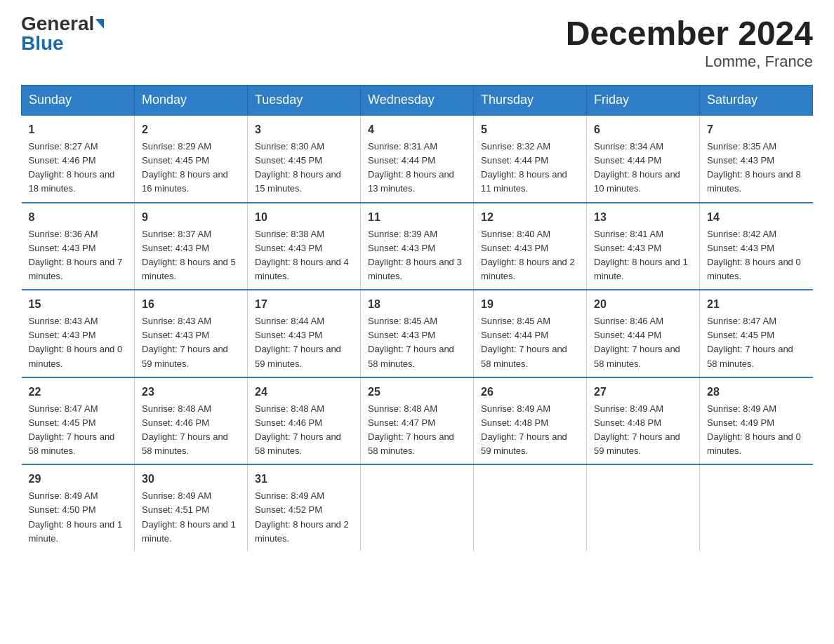 This screenshot has width=834, height=644. I want to click on day-number: 28, so click(757, 392).